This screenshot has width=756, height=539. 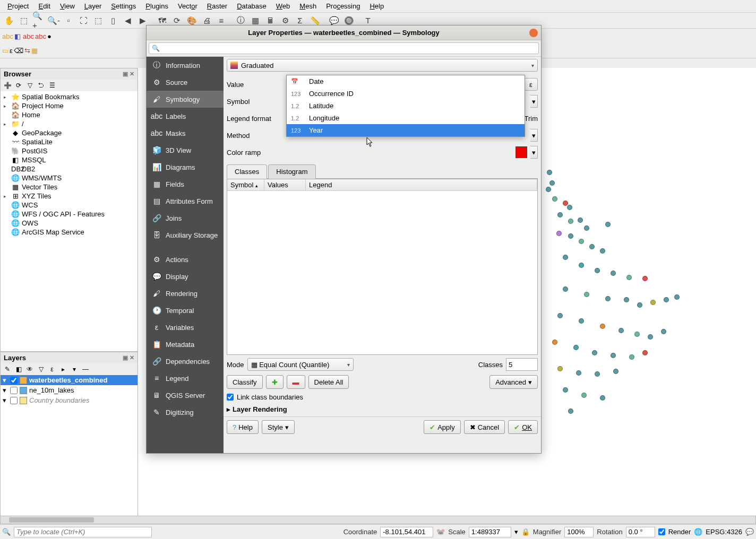 What do you see at coordinates (19, 51) in the screenshot?
I see `deselect-tool: ⌫` at bounding box center [19, 51].